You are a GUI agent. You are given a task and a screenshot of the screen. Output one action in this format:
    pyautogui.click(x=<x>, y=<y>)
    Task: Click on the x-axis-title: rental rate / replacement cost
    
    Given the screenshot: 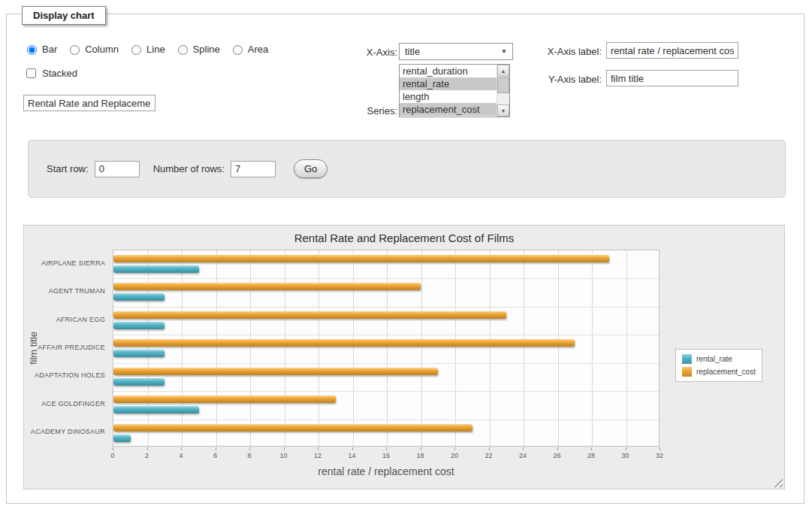 What is the action you would take?
    pyautogui.click(x=386, y=471)
    